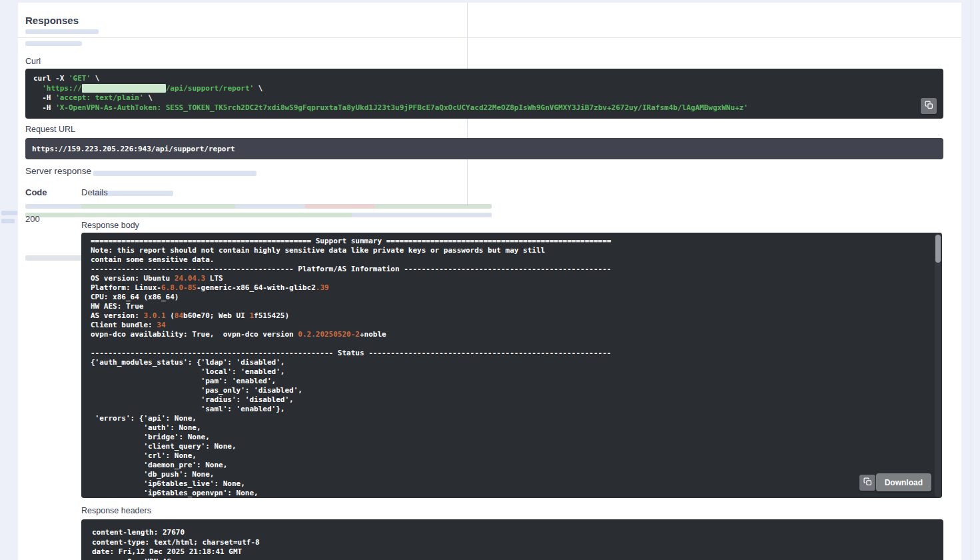  What do you see at coordinates (508, 447) in the screenshot?
I see `code-line: 'client_query': None,` at bounding box center [508, 447].